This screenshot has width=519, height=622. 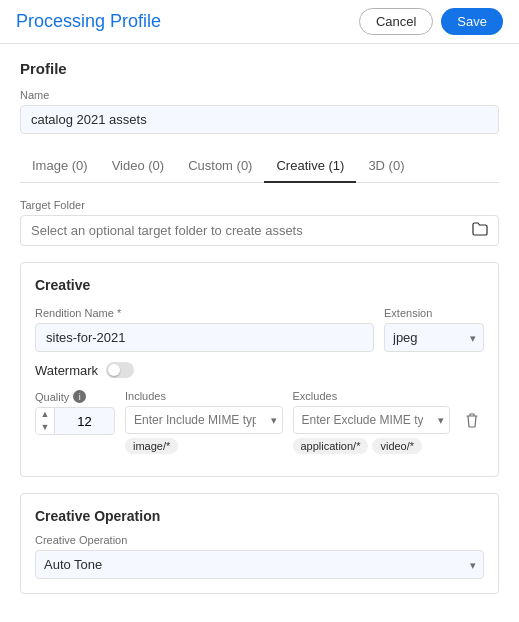 I want to click on target-folder-input-wrap, so click(x=260, y=230).